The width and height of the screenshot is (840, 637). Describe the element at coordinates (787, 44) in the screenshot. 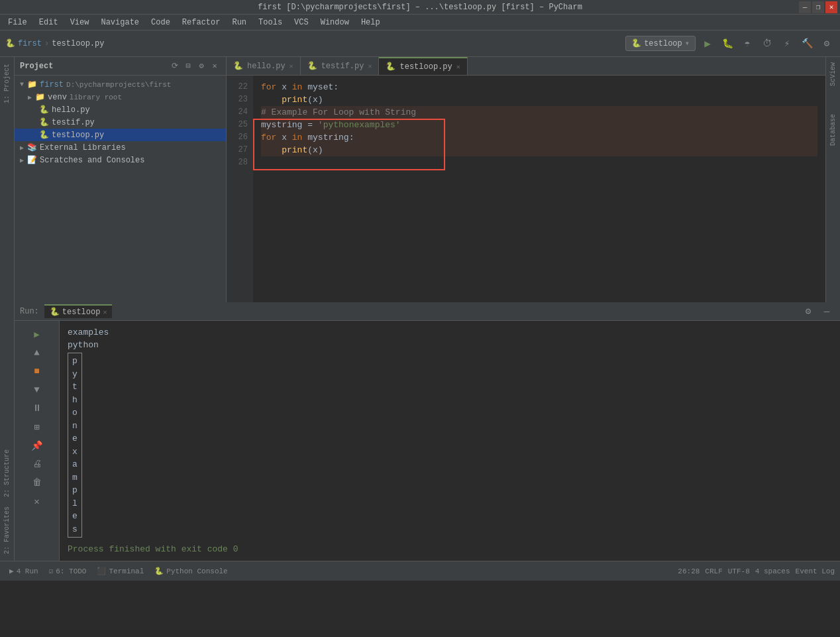

I see `concurrency-button: ⚡` at that location.